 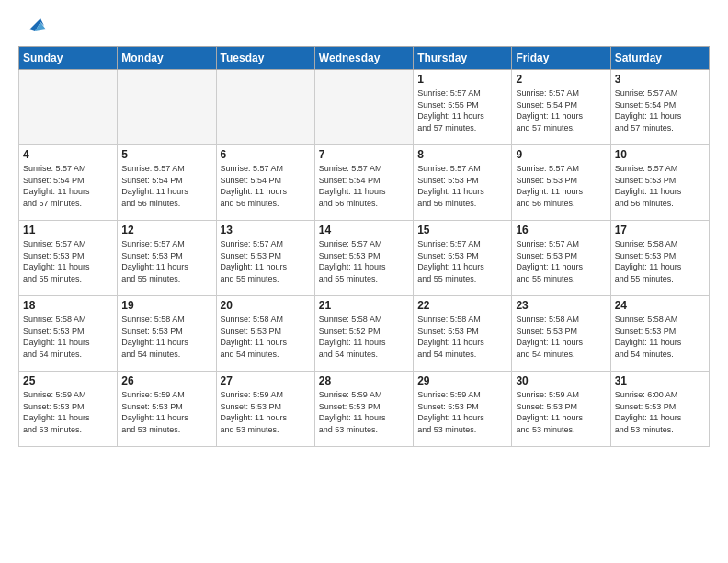 What do you see at coordinates (364, 334) in the screenshot?
I see `calendar-cell: 21Sunrise: 5:58 AM Sunset: 5:52 PM Dayli…` at bounding box center [364, 334].